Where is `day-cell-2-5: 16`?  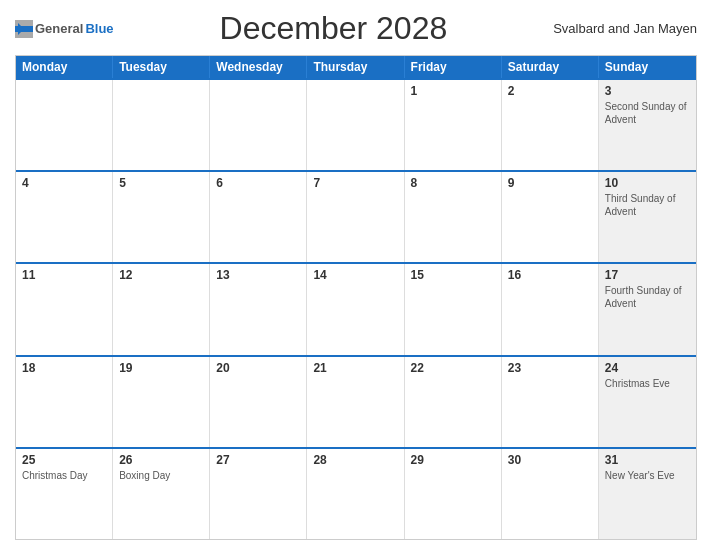 day-cell-2-5: 16 is located at coordinates (550, 309).